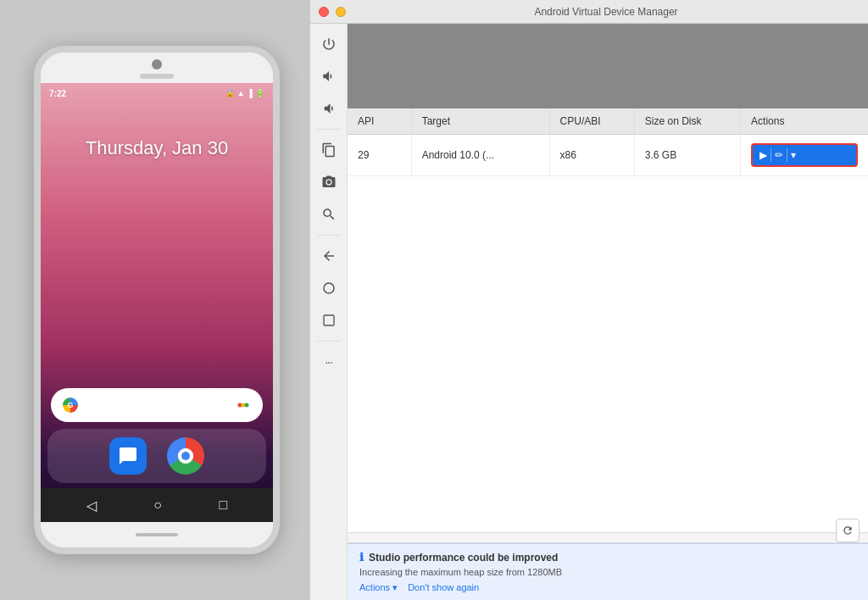 This screenshot has width=868, height=600. What do you see at coordinates (329, 288) in the screenshot?
I see `home-button` at bounding box center [329, 288].